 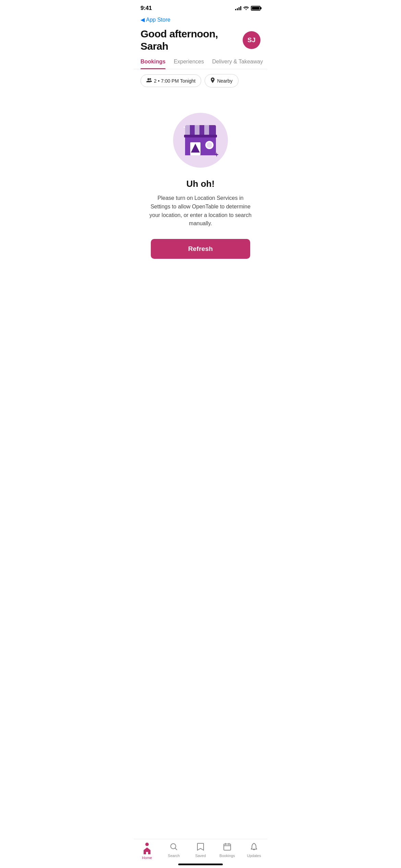 I want to click on nearby-label: Nearby, so click(x=225, y=81).